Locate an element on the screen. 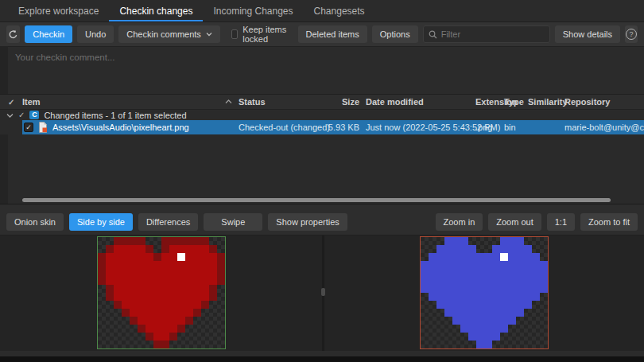 This screenshot has width=644, height=362. show-details-button: Show details is located at coordinates (588, 34).